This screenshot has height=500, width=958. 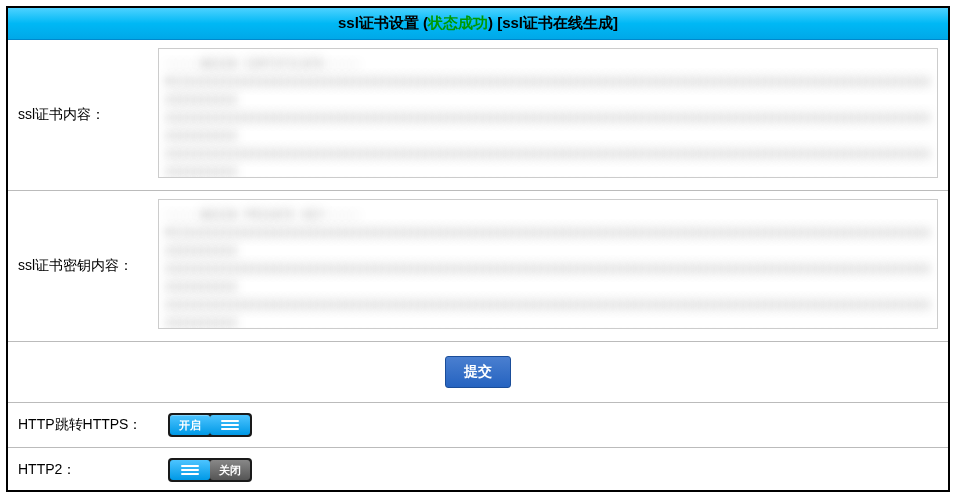 I want to click on key-content-label: ssl证书密钥内容：, so click(x=88, y=266).